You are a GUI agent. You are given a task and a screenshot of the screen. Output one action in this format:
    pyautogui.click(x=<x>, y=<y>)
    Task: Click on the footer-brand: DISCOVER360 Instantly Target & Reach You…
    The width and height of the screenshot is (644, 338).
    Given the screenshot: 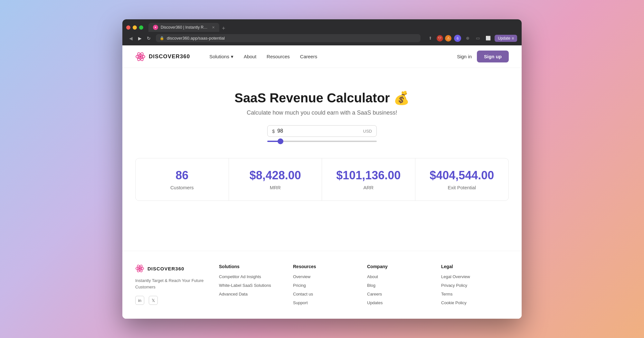 What is the action you would take?
    pyautogui.click(x=171, y=286)
    